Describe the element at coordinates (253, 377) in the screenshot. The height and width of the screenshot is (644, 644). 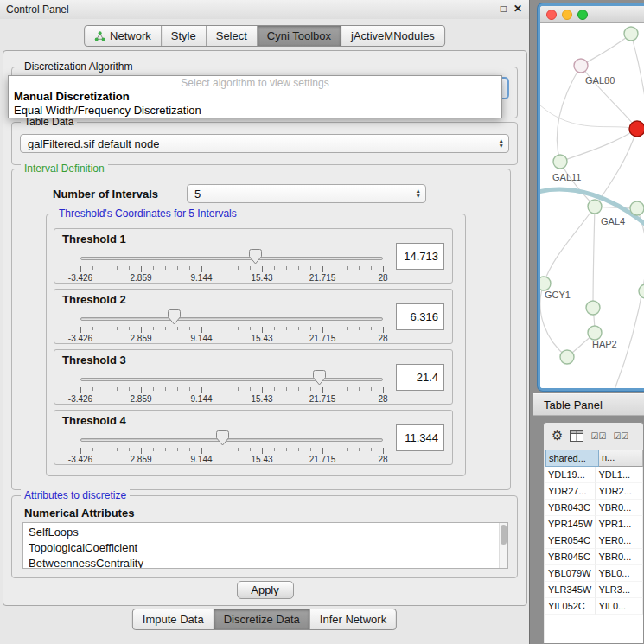
I see `threshold-panel: Threshold 3-3.4262.8599.14415.4321.71528…` at that location.